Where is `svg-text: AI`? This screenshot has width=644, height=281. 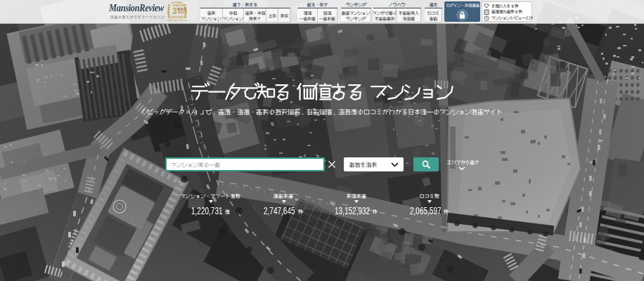 svg-text: AI is located at coordinates (194, 112).